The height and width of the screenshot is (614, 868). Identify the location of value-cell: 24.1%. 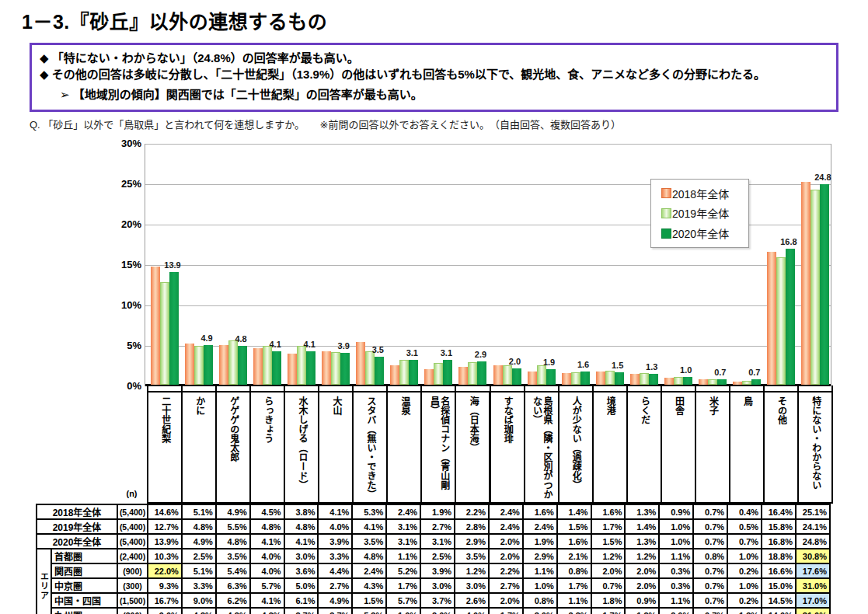
(813, 527).